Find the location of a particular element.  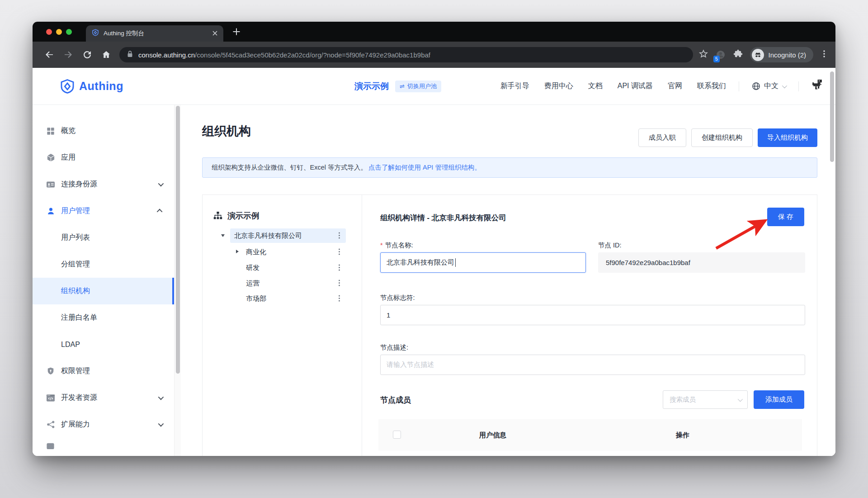

node-name-input: 北京非凡科技有限公司 is located at coordinates (483, 262).